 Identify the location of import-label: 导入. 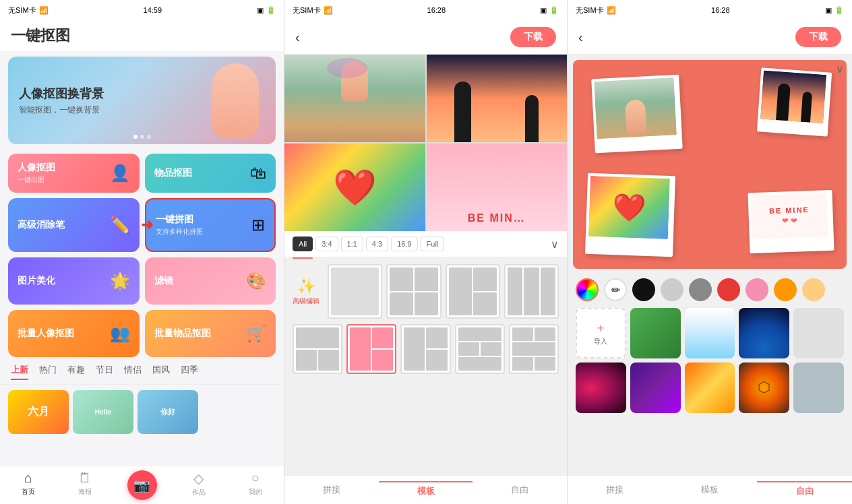
(601, 342).